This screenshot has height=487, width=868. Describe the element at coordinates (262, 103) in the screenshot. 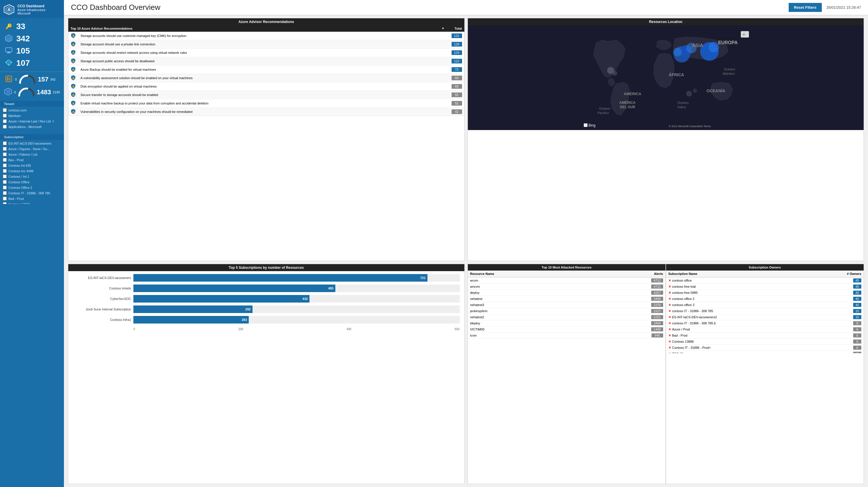

I see `advisor-row-text: Enable virtual machine backup to protect…` at that location.